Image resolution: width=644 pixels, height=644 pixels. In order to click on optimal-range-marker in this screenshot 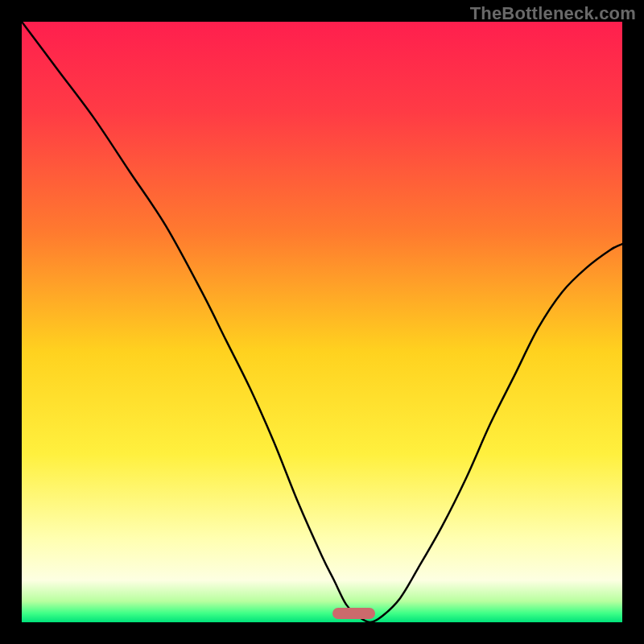, I will do `click(354, 613)`.